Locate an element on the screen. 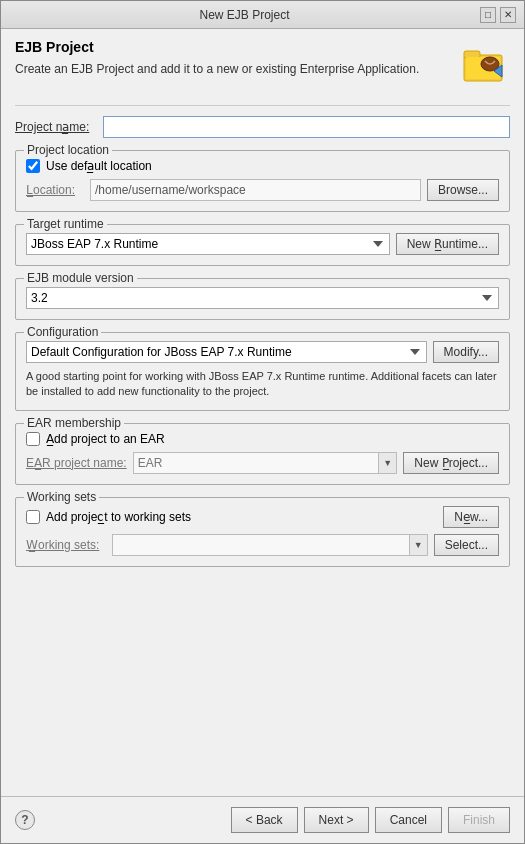  ejb-module-version-group: EJB module version 3.2 3.1 3.0 2.1 is located at coordinates (262, 299).